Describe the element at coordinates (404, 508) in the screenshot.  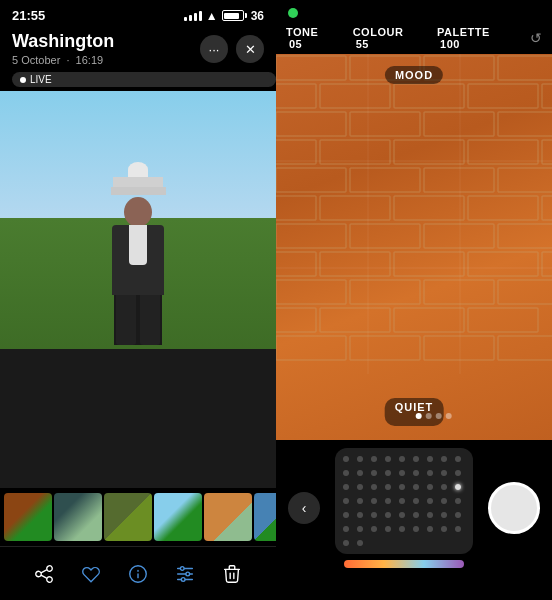
I see `palette-area` at that location.